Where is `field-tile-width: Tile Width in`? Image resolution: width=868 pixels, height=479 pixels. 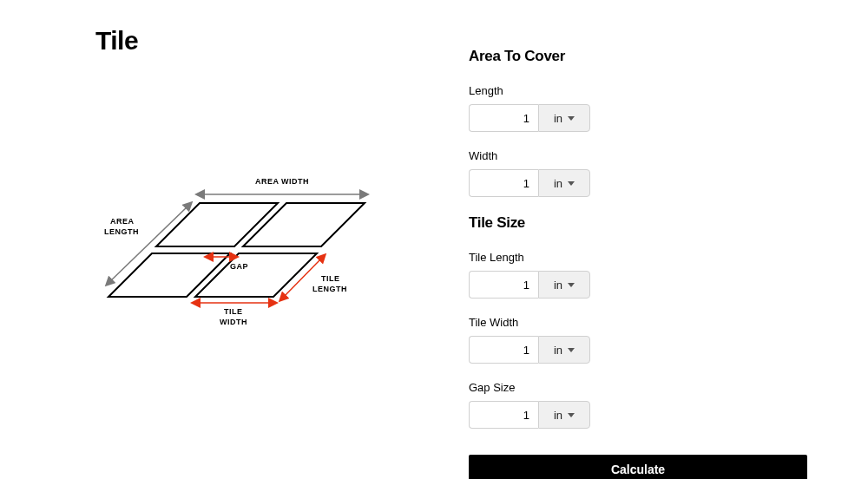
field-tile-width: Tile Width in is located at coordinates (642, 340).